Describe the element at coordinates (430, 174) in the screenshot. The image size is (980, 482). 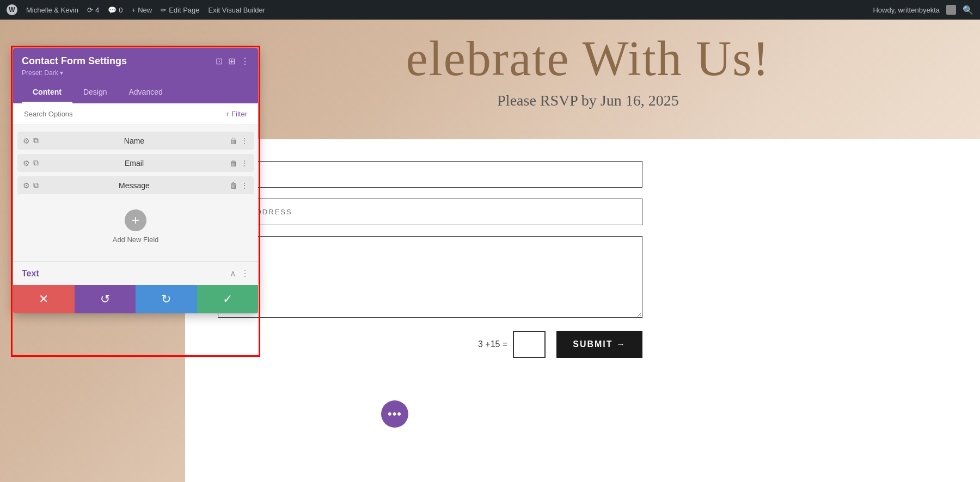
I see `name-input` at that location.